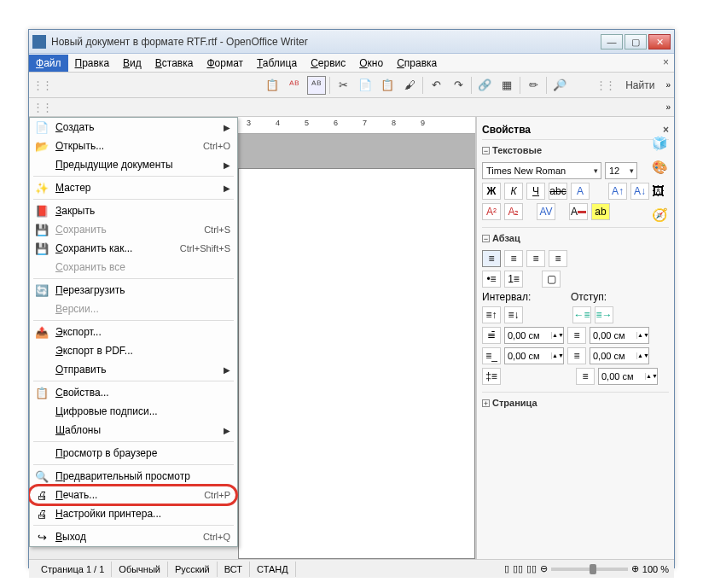 The height and width of the screenshot is (588, 703). What do you see at coordinates (174, 63) in the screenshot?
I see `menu-вставка: Вставка` at bounding box center [174, 63].